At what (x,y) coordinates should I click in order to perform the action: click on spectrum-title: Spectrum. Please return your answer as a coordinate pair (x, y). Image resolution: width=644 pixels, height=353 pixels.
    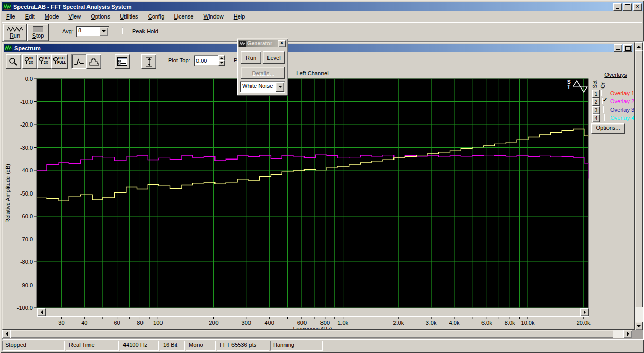
    Looking at the image, I should click on (28, 48).